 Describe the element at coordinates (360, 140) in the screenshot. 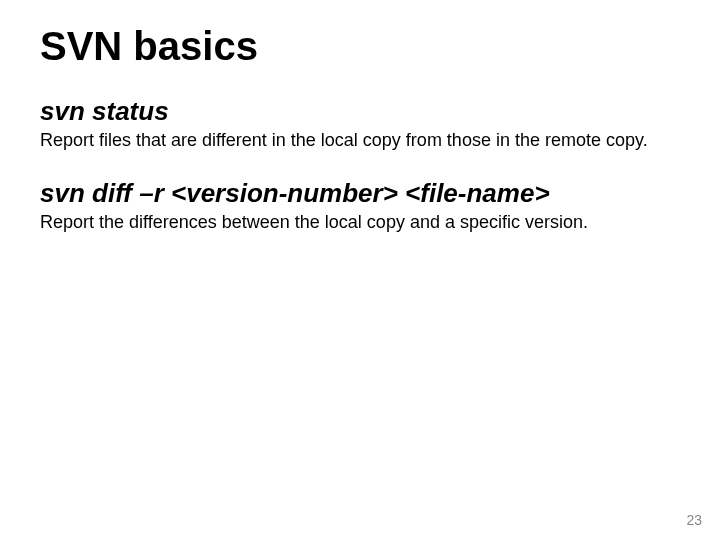

I see `command-description: Report files that are different in the l…` at that location.